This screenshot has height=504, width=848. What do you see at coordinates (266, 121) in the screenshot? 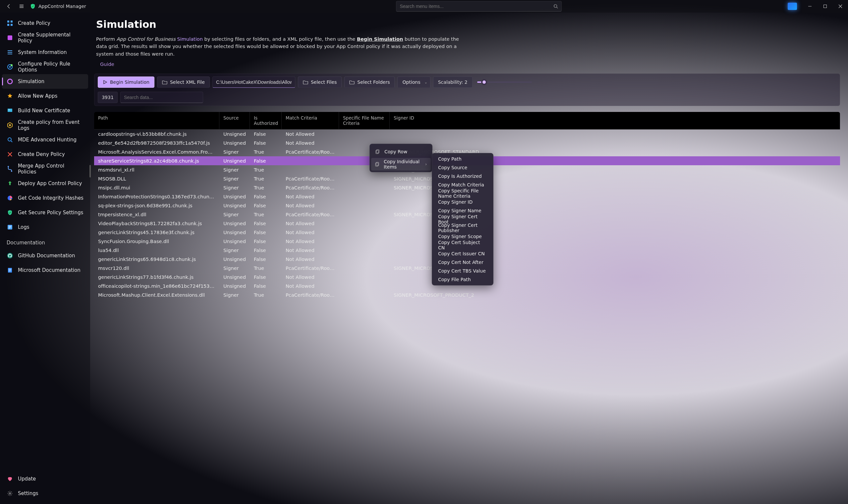
I see `col-header-auth: Is Authorized` at bounding box center [266, 121].